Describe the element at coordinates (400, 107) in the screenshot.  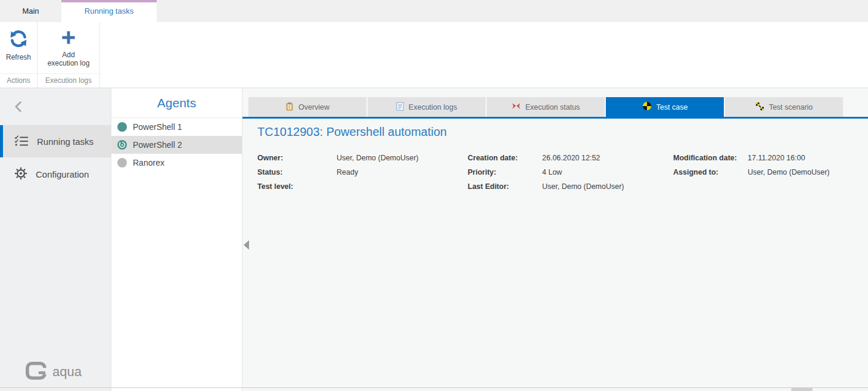
I see `document-icon` at that location.